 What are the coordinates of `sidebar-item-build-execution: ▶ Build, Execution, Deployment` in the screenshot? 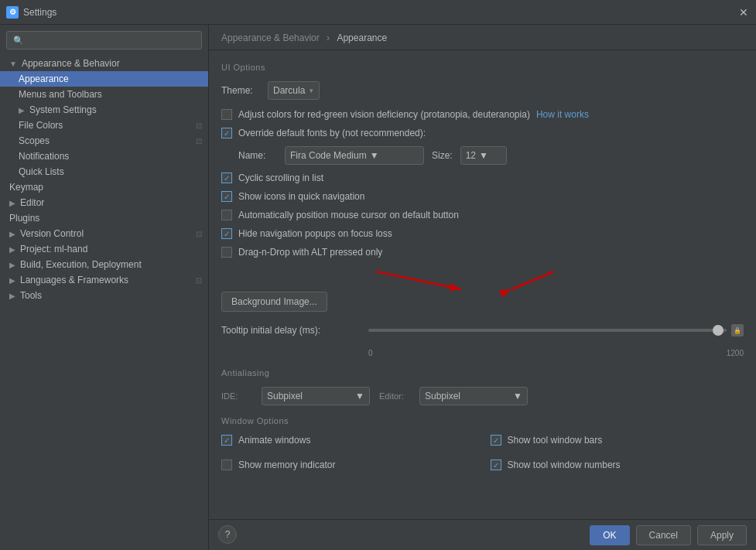 It's located at (104, 265).